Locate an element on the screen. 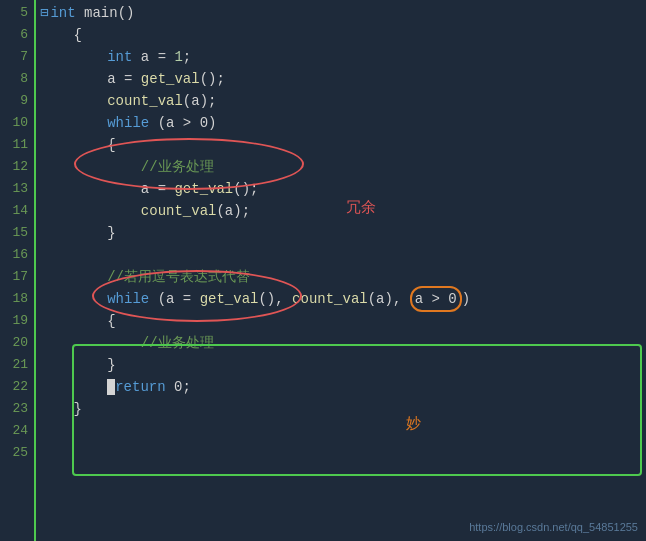 The image size is (646, 541). line-num-21: 21 is located at coordinates (17, 365).